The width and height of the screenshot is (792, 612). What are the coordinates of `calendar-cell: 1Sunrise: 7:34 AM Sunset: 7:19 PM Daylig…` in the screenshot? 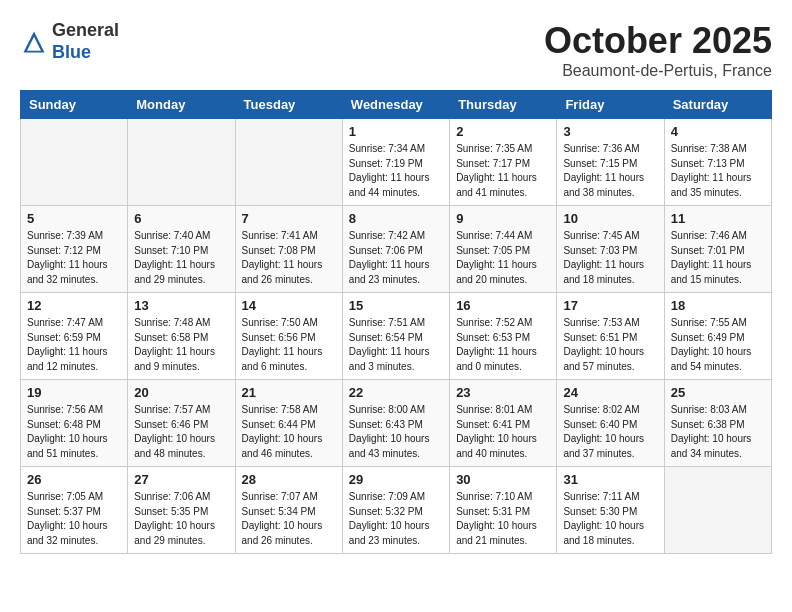 It's located at (396, 162).